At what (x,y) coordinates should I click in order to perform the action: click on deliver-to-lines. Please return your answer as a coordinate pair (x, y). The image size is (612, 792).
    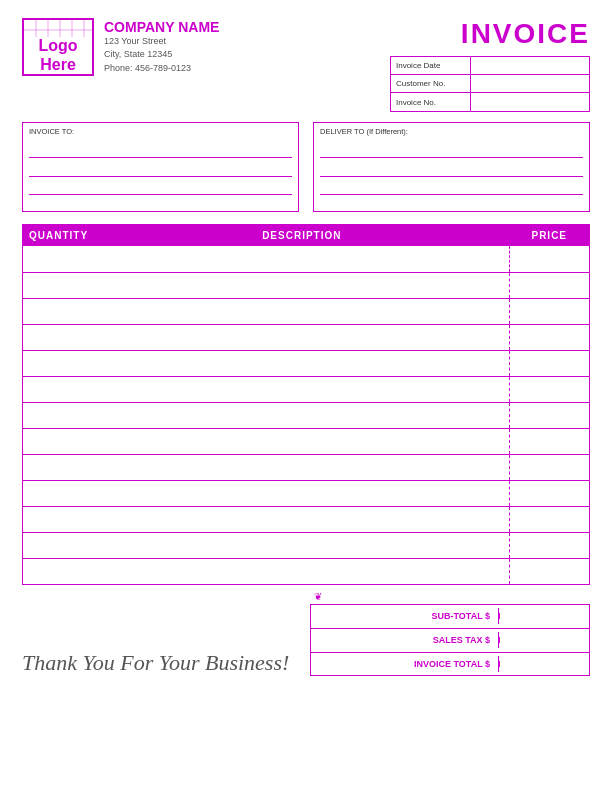
    Looking at the image, I should click on (452, 177).